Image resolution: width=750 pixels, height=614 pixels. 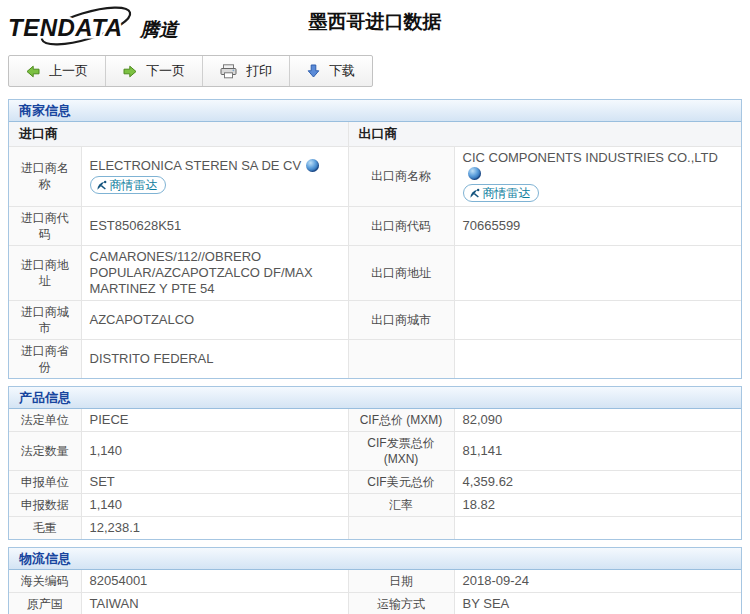 I want to click on masthead: TENDATA 腾道 墨西哥进口数据, so click(x=375, y=26).